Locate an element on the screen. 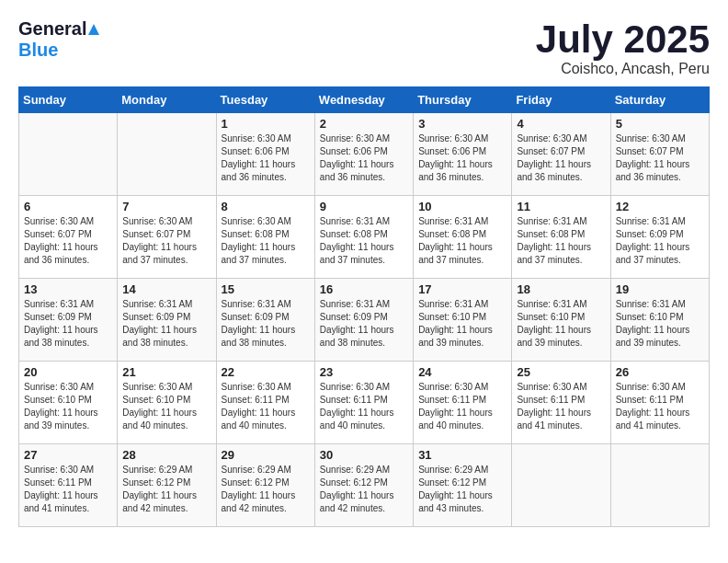 The image size is (728, 563). calendar-week-row: 20Sunrise: 6:30 AM Sunset: 6:10 PM Dayli… is located at coordinates (364, 403).